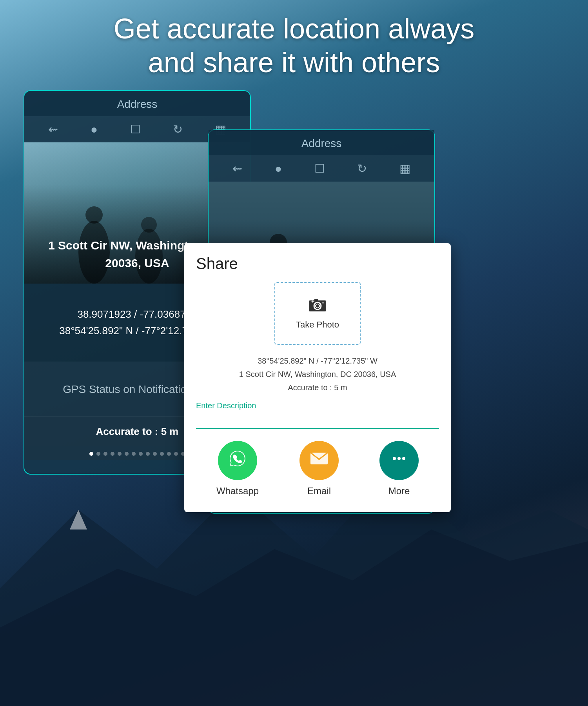  Describe the element at coordinates (94, 129) in the screenshot. I see `back-location-icon: ●` at that location.